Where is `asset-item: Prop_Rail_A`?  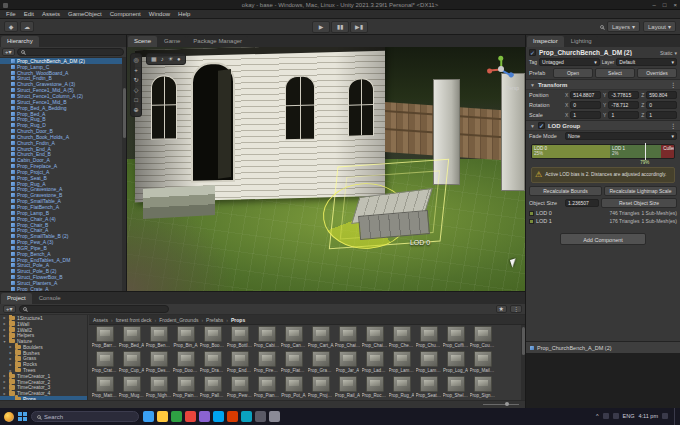 asset-item: Prop_Rail_A is located at coordinates (348, 388).